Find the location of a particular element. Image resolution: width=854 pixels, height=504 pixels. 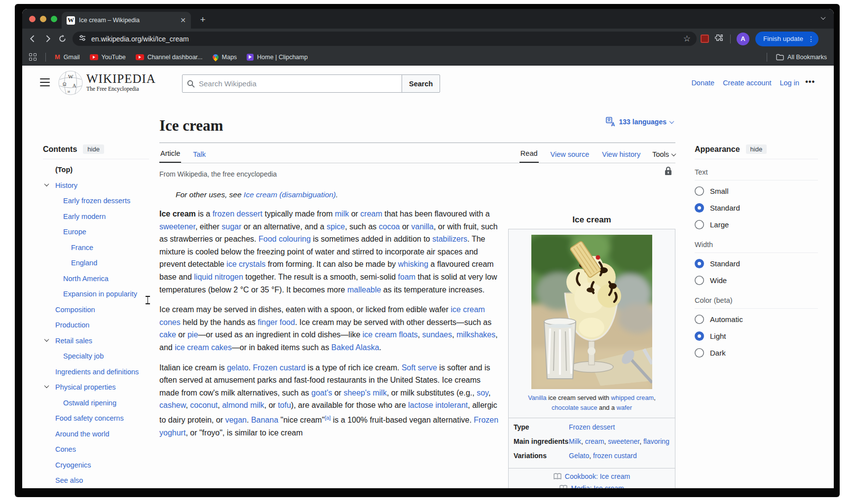

appearance-option-wide: Wide is located at coordinates (756, 280).